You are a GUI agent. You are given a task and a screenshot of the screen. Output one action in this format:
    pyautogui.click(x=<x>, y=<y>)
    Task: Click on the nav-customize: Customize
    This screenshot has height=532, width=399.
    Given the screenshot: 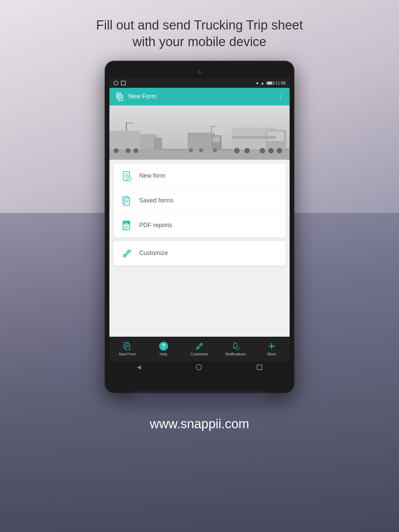 What is the action you would take?
    pyautogui.click(x=200, y=349)
    